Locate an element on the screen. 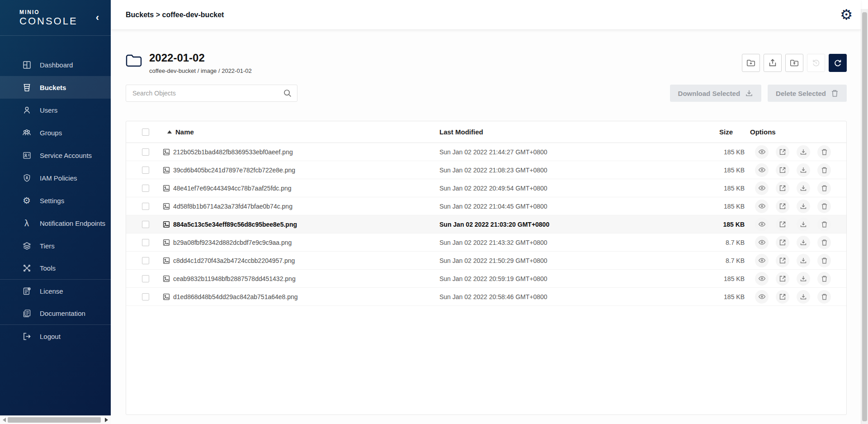  eye-icon is located at coordinates (762, 206).